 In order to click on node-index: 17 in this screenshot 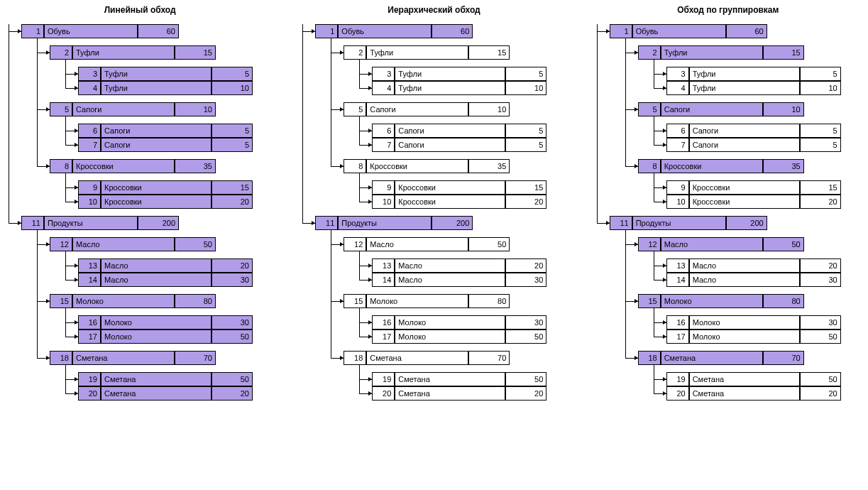, I will do `click(383, 337)`.